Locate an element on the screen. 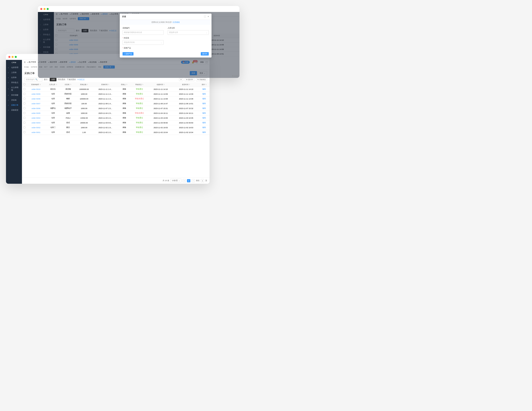 The width and height of the screenshot is (532, 411). maximize-dot is located at coordinates (48, 9).